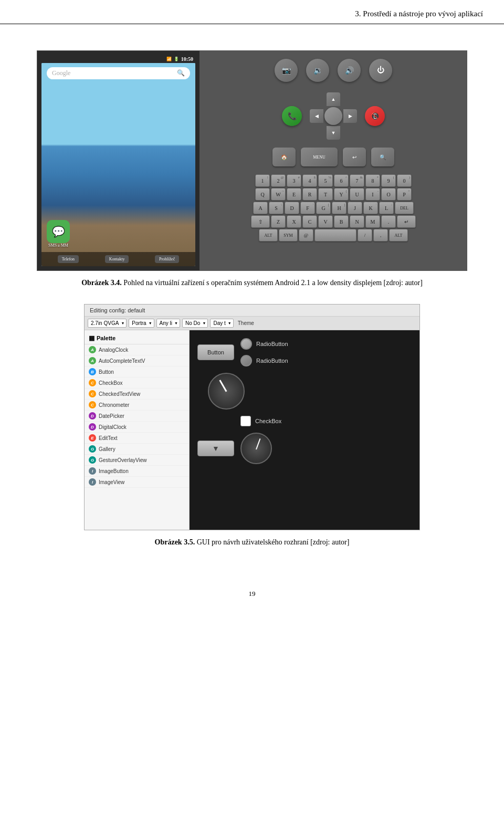 The width and height of the screenshot is (504, 818). What do you see at coordinates (284, 157) in the screenshot?
I see `home-btn: 🏠` at bounding box center [284, 157].